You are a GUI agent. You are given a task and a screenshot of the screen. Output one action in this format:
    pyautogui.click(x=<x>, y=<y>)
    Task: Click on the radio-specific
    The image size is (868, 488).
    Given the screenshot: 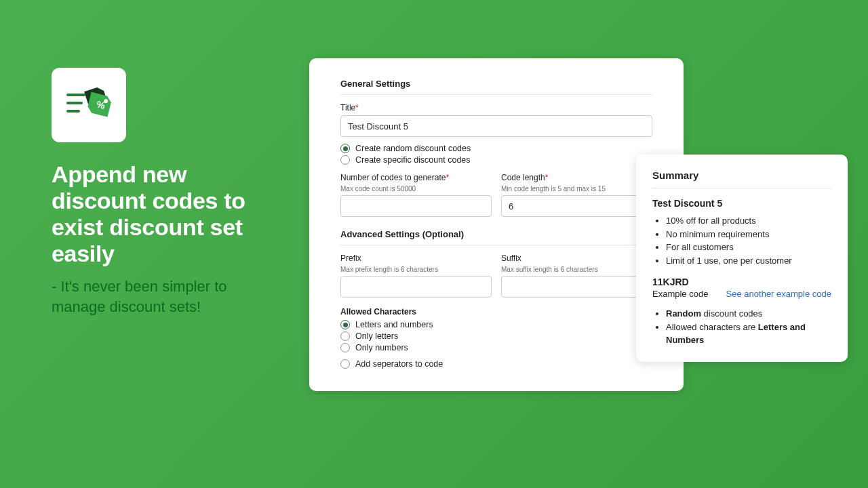 What is the action you would take?
    pyautogui.click(x=345, y=160)
    